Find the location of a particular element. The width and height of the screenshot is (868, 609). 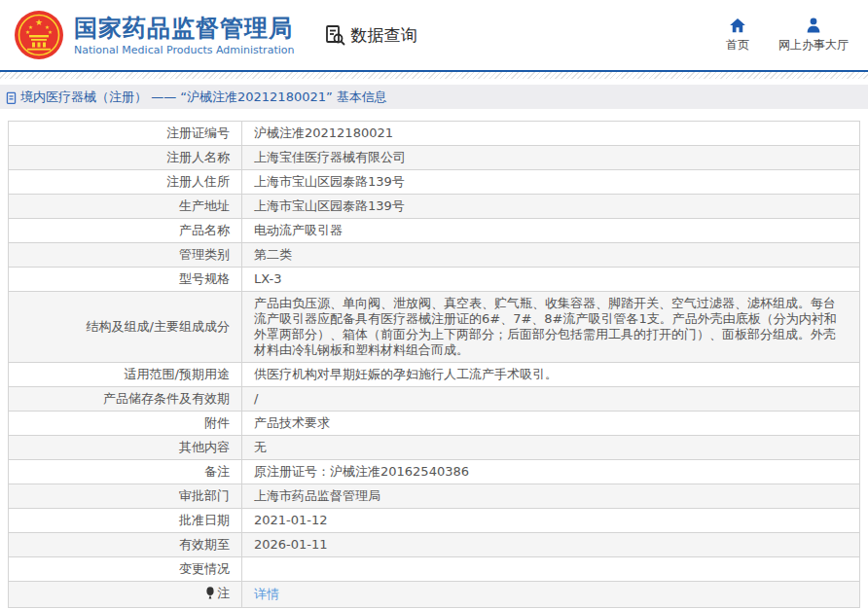

row-label: 批准日期 is located at coordinates (126, 521).